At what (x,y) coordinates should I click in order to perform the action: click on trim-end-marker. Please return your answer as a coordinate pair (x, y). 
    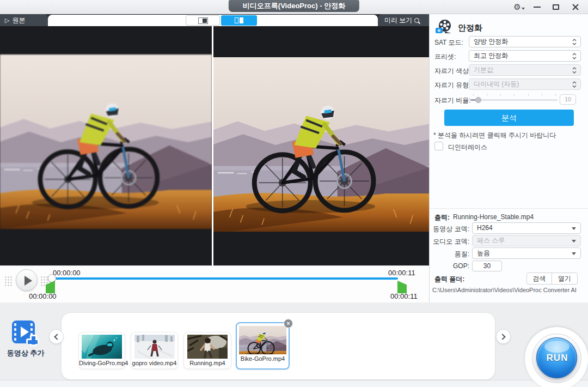
    Looking at the image, I should click on (402, 287).